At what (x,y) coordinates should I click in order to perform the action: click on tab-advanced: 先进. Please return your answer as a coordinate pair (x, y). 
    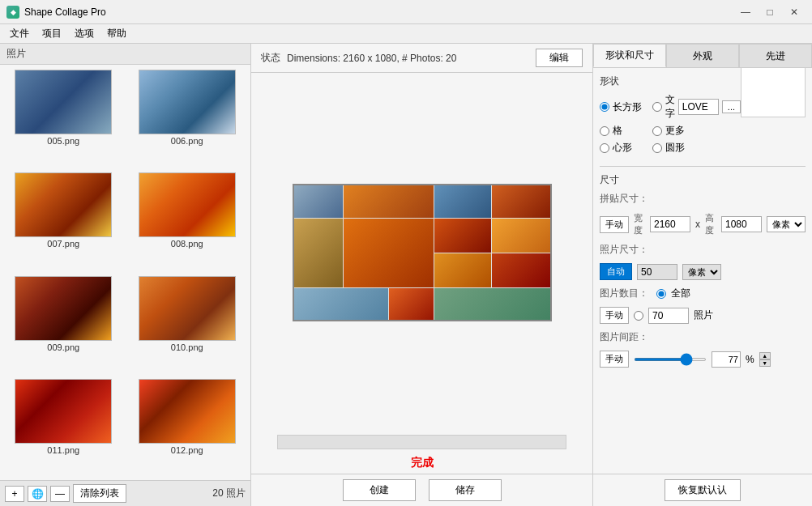
    Looking at the image, I should click on (776, 55).